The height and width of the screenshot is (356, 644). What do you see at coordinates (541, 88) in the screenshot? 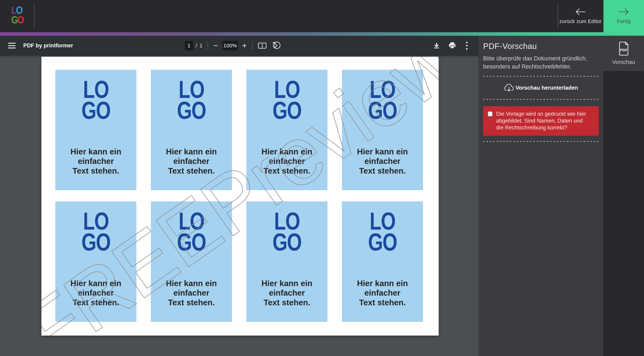
I see `download-preview-link: Vorschau herunterladen` at bounding box center [541, 88].